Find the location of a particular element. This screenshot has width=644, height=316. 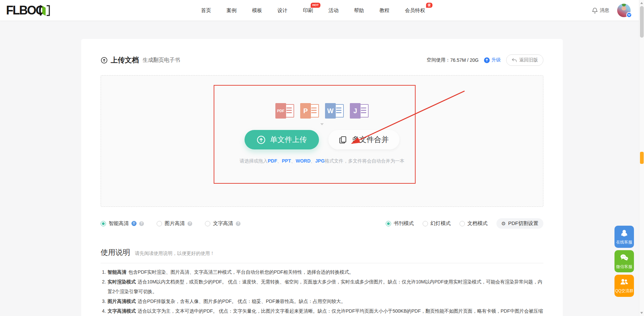

quality-radio-2: 图片高清? is located at coordinates (174, 224).